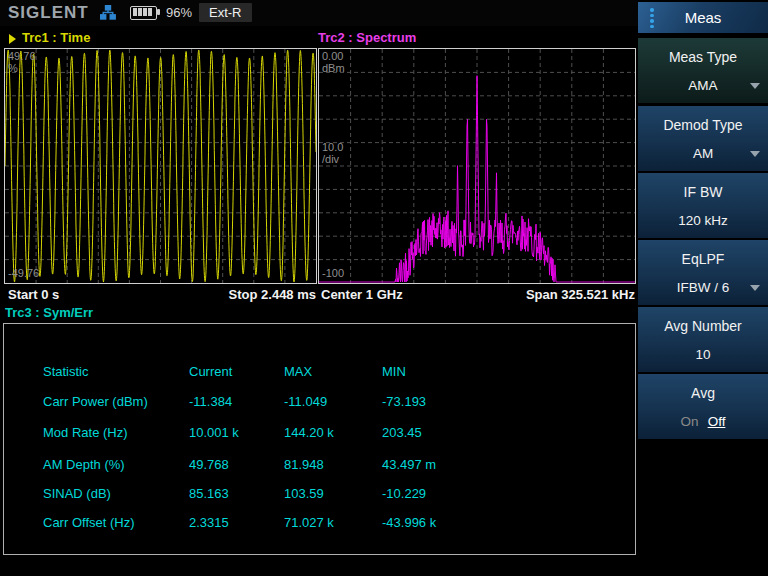  Describe the element at coordinates (703, 70) in the screenshot. I see `meas-type-button: Meas TypeAMA` at that location.